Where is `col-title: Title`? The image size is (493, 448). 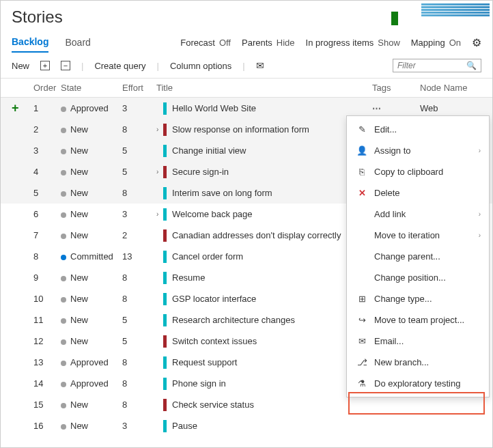
col-title: Title is located at coordinates (264, 87).